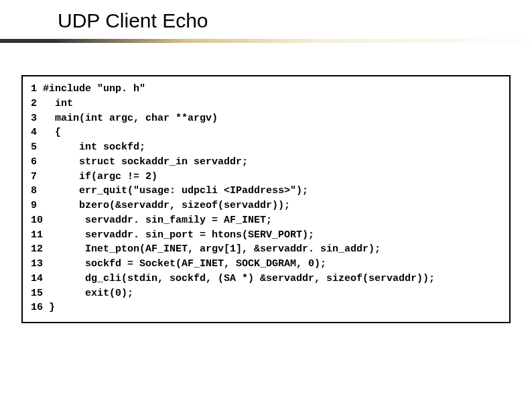  Describe the element at coordinates (94, 177) in the screenshot. I see `code-line: 7 if(argc != 2)` at that location.